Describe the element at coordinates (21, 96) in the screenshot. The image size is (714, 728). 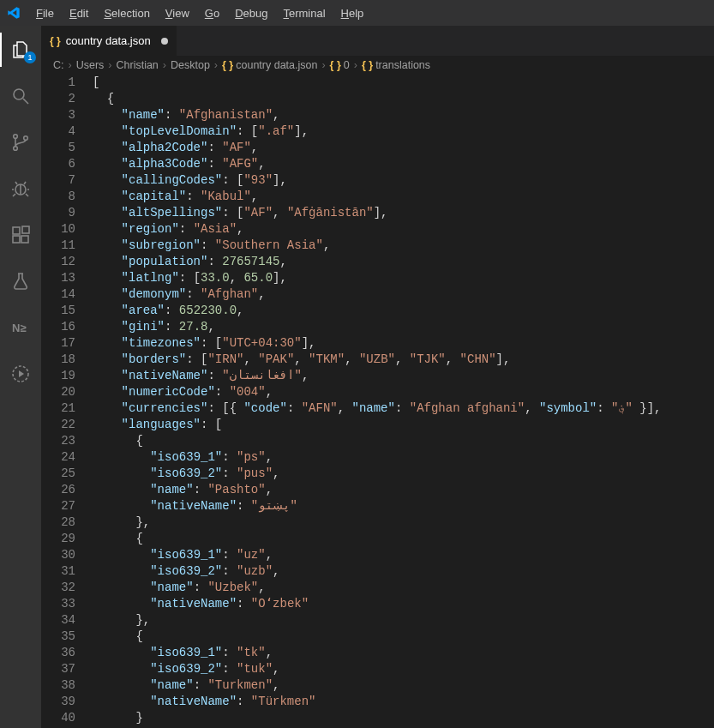
I see `search-icon` at that location.